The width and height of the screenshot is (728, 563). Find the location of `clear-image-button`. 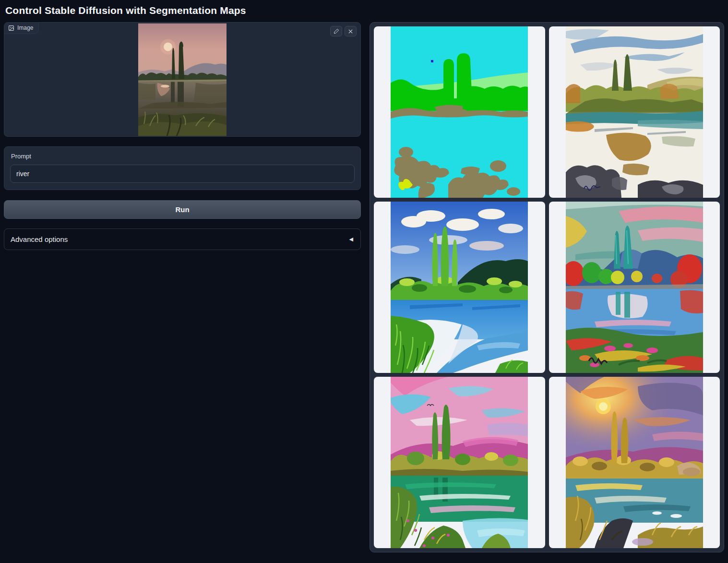

clear-image-button is located at coordinates (350, 31).